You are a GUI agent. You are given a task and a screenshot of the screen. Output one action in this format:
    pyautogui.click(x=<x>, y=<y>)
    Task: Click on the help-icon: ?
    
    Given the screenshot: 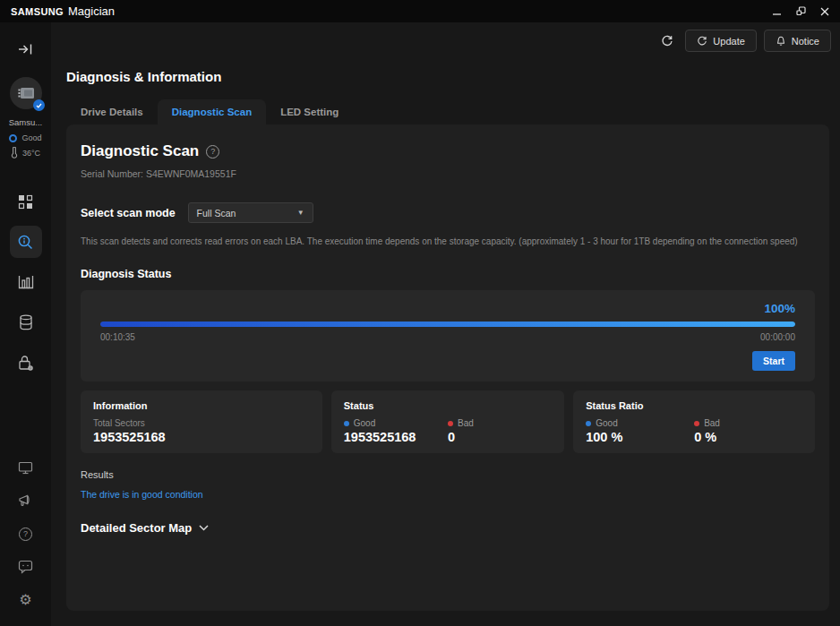 What is the action you would take?
    pyautogui.click(x=25, y=534)
    